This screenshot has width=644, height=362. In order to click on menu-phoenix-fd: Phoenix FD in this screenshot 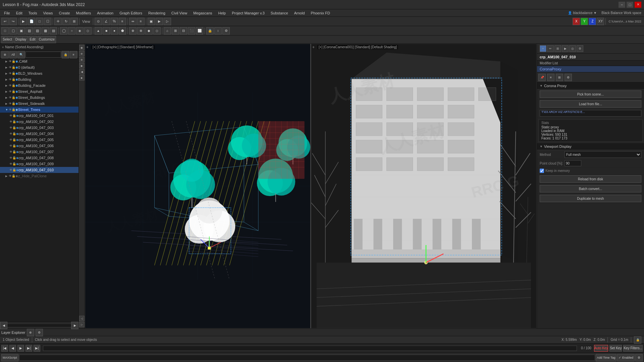, I will do `click(321, 13)`.